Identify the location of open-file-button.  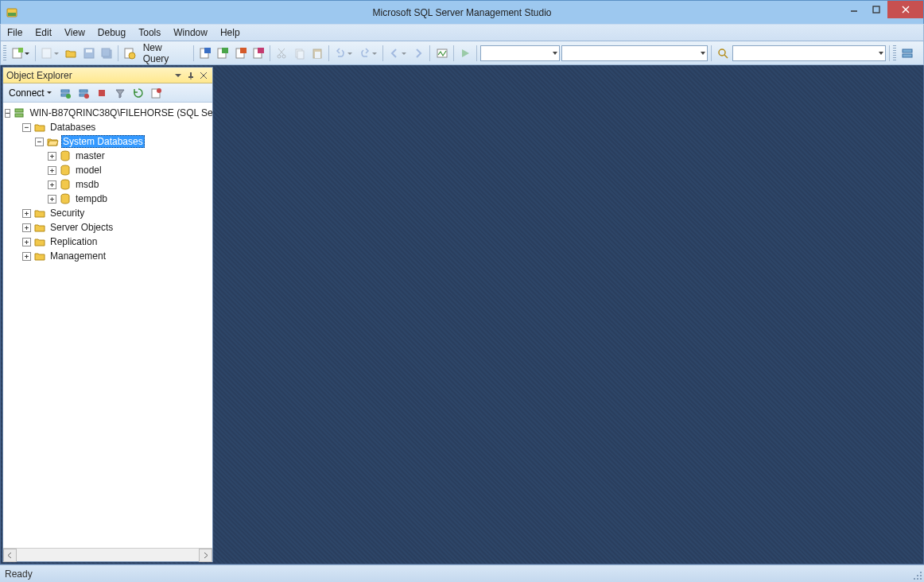
(71, 53).